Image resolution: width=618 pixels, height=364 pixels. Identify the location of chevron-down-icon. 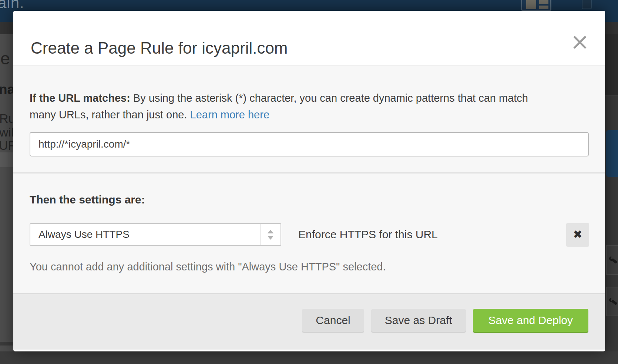
(271, 238).